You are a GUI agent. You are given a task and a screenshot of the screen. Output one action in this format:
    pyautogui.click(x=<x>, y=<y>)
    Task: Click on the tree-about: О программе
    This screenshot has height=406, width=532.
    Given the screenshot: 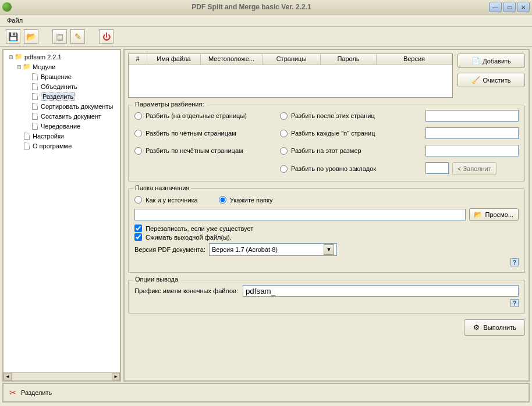 What is the action you would take?
    pyautogui.click(x=62, y=145)
    